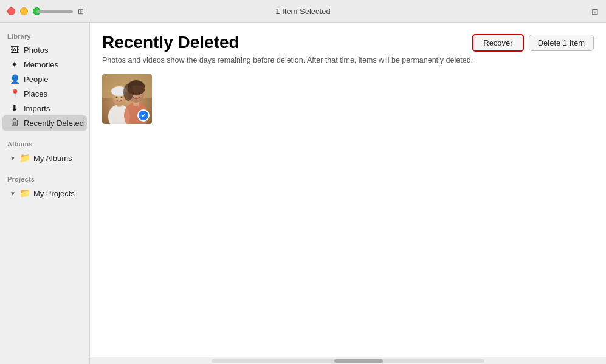 This screenshot has width=606, height=364. Describe the element at coordinates (15, 123) in the screenshot. I see `trash-icon` at that location.